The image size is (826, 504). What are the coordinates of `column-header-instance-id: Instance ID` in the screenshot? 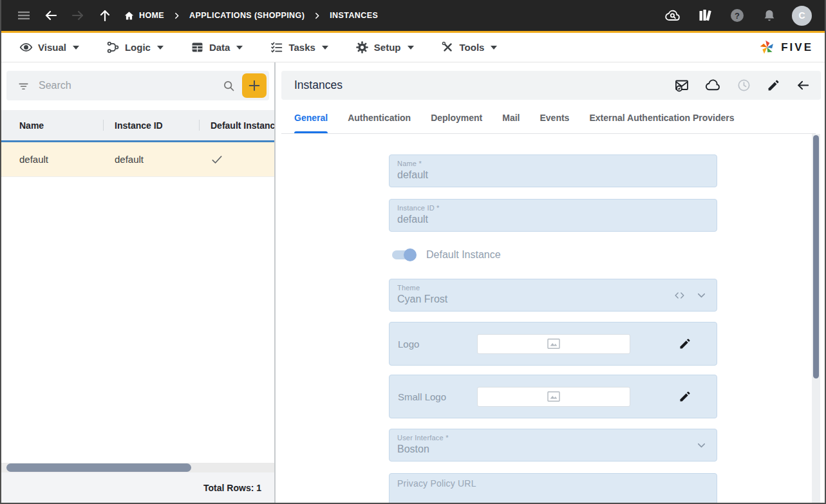 It's located at (151, 125).